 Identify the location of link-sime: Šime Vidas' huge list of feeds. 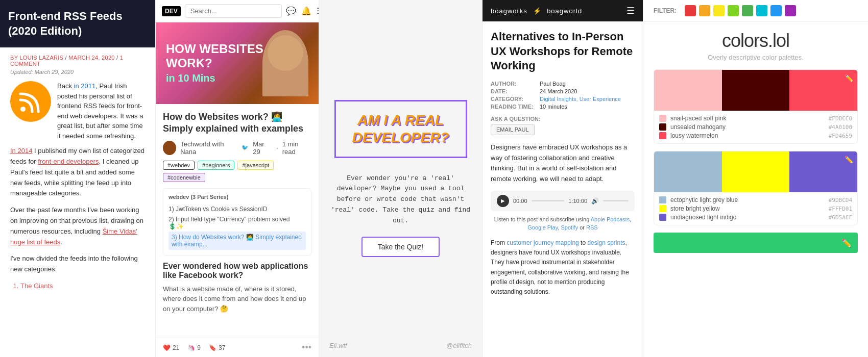
(74, 237).